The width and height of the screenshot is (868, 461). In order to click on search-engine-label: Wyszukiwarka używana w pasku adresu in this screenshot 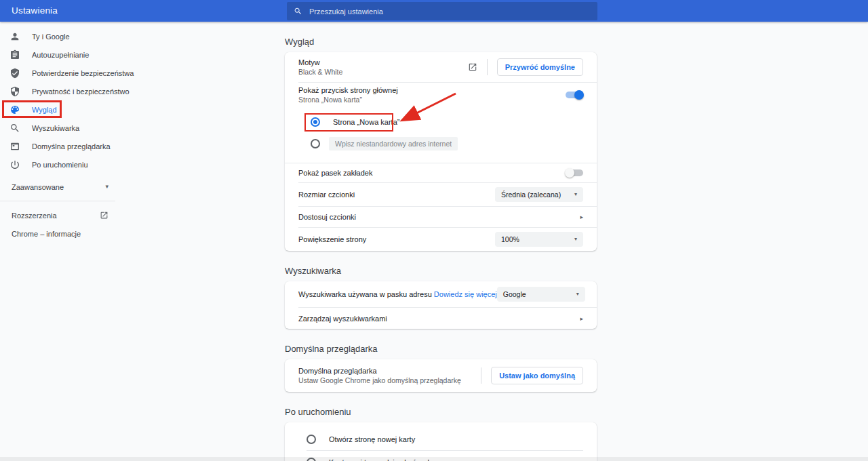, I will do `click(365, 294)`.